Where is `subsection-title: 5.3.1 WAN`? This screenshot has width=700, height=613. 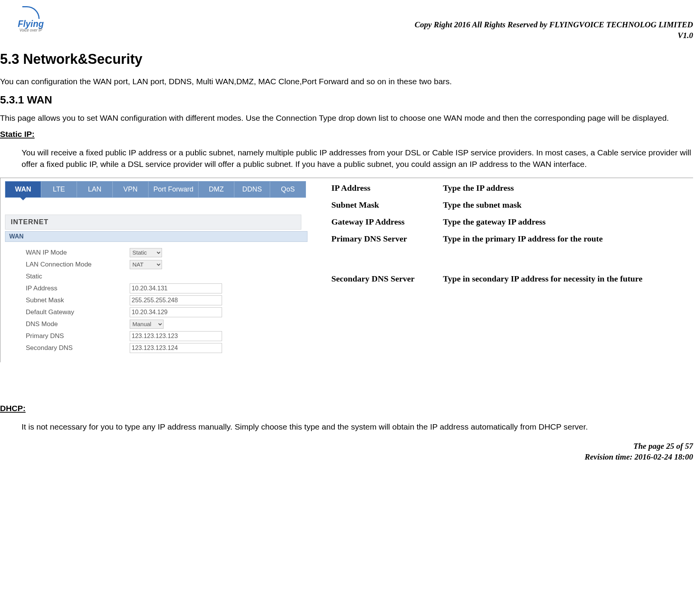
subsection-title: 5.3.1 WAN is located at coordinates (346, 100).